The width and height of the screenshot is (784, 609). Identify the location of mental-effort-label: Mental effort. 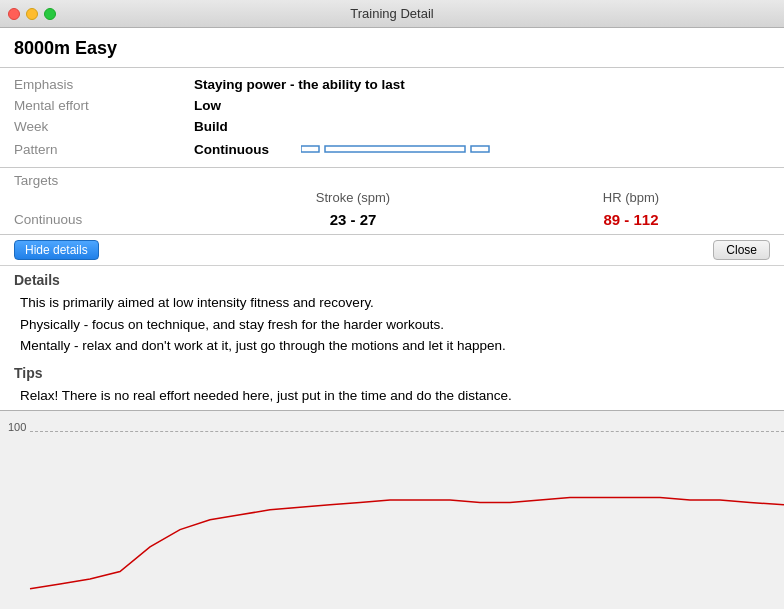
(104, 106).